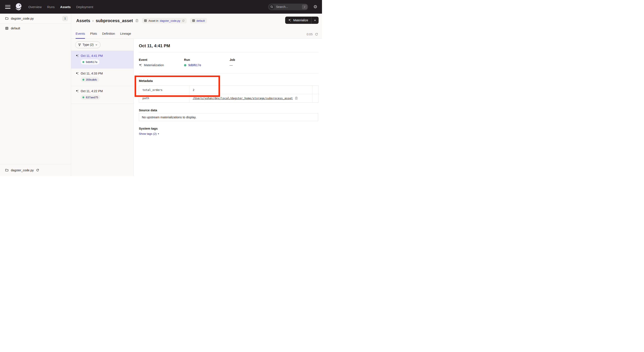 Image resolution: width=644 pixels, height=352 pixels. I want to click on nav-item-assets: Assets, so click(66, 7).